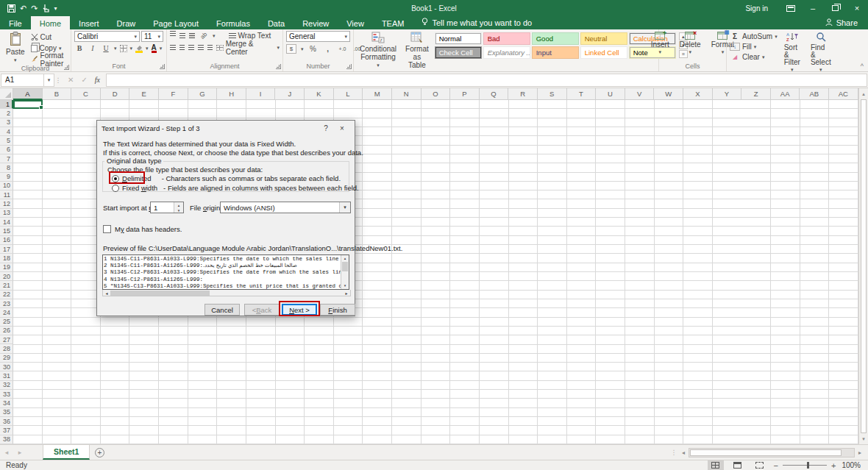  Describe the element at coordinates (173, 34) in the screenshot. I see `align-top-icon` at that location.